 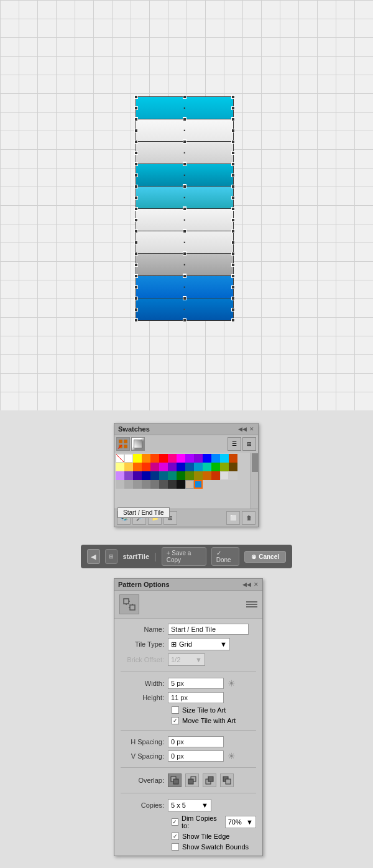 What do you see at coordinates (196, 683) in the screenshot?
I see `width-input` at bounding box center [196, 683].